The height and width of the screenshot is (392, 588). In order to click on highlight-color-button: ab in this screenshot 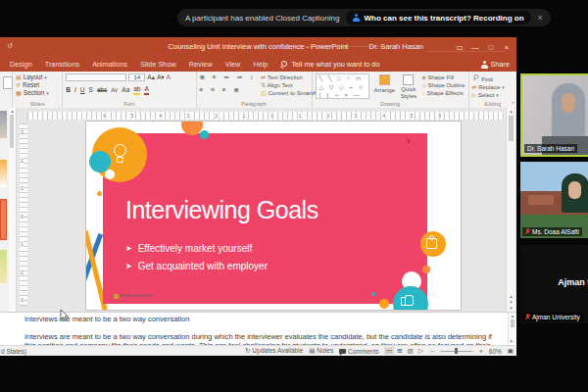, I will do `click(137, 90)`.